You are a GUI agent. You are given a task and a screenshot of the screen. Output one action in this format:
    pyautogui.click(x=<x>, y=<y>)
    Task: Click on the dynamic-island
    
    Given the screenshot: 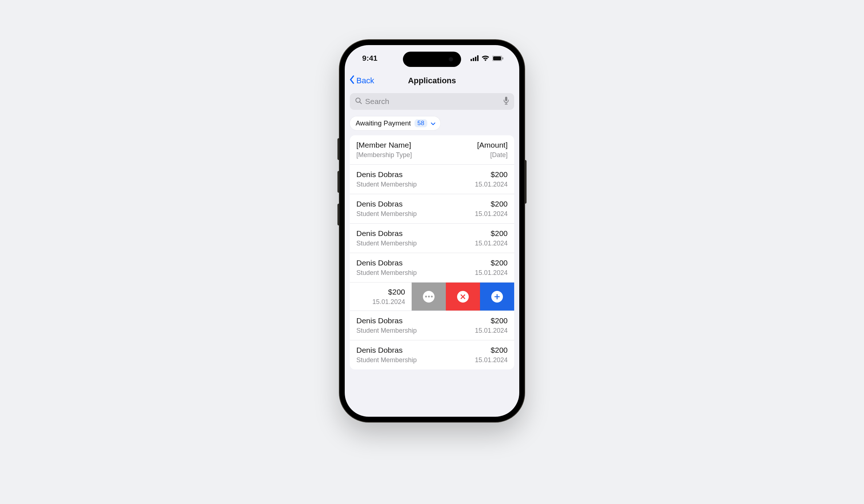 What is the action you would take?
    pyautogui.click(x=432, y=59)
    